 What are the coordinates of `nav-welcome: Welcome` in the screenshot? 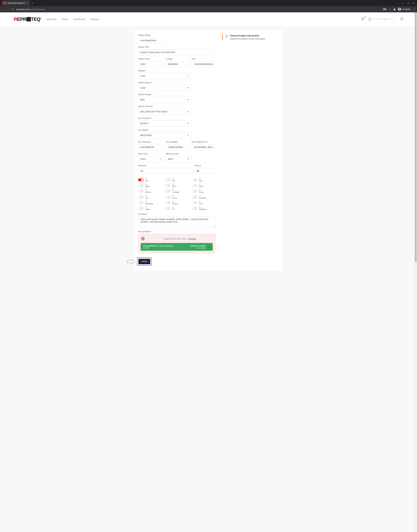 It's located at (52, 19).